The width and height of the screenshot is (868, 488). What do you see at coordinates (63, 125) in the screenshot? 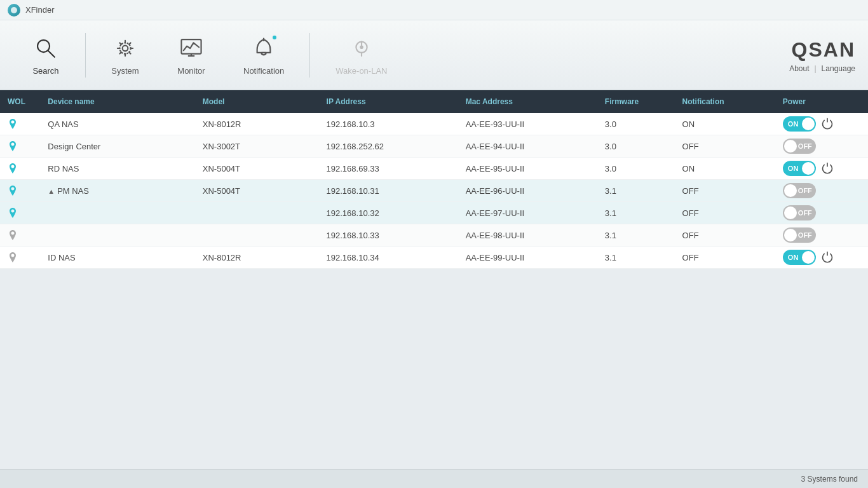
I see `device-name: QA NAS` at bounding box center [63, 125].